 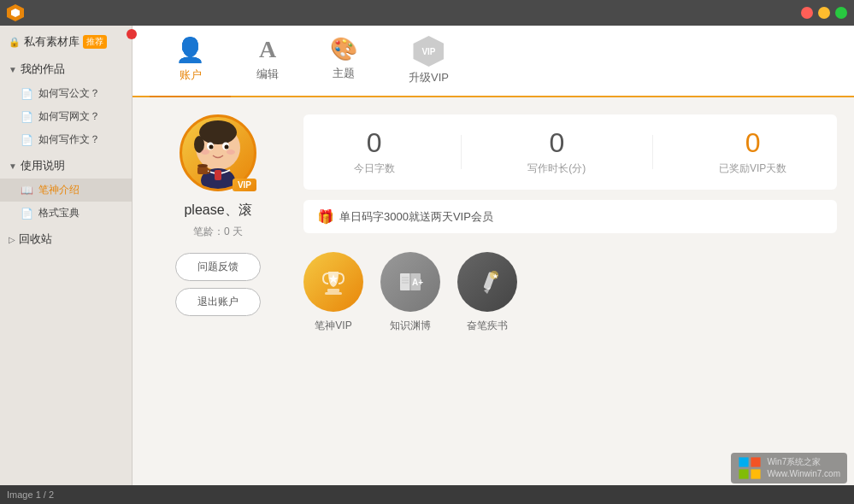 I want to click on watermark-line1: Win7系统之家, so click(x=804, y=462).